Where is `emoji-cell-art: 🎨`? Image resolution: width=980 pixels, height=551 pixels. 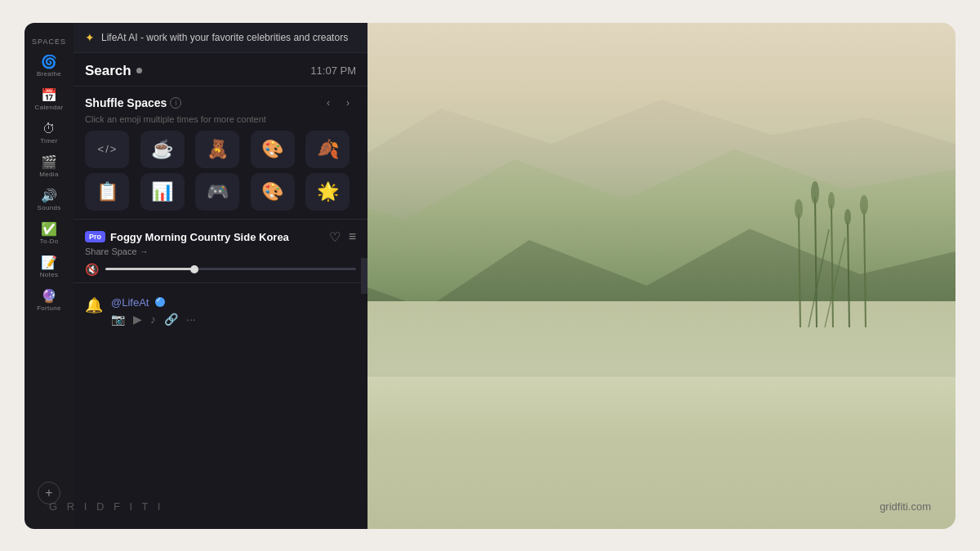
emoji-cell-art: 🎨 is located at coordinates (273, 149).